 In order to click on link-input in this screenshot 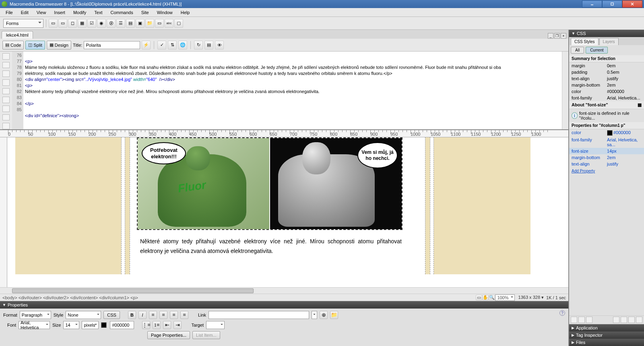, I will do `click(259, 315)`.